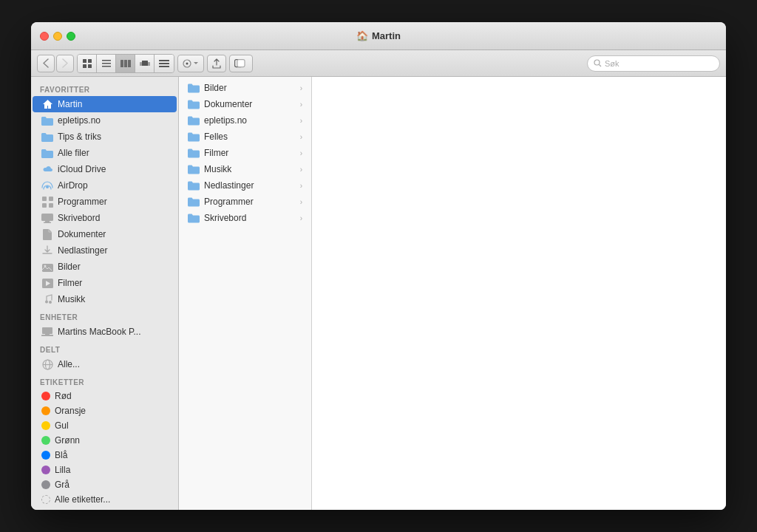 This screenshot has width=757, height=532. Describe the element at coordinates (44, 36) in the screenshot. I see `close-button` at that location.